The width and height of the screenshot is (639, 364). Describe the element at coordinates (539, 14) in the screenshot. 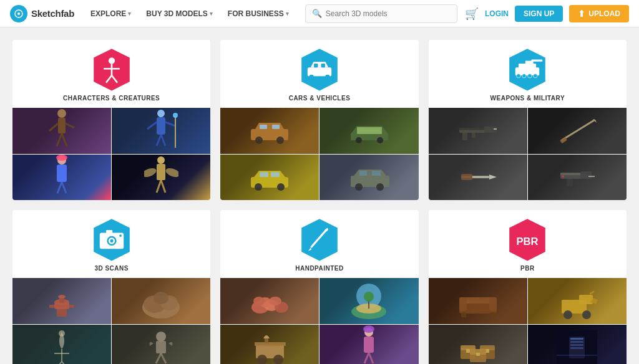

I see `signup-button: SIGN UP` at that location.